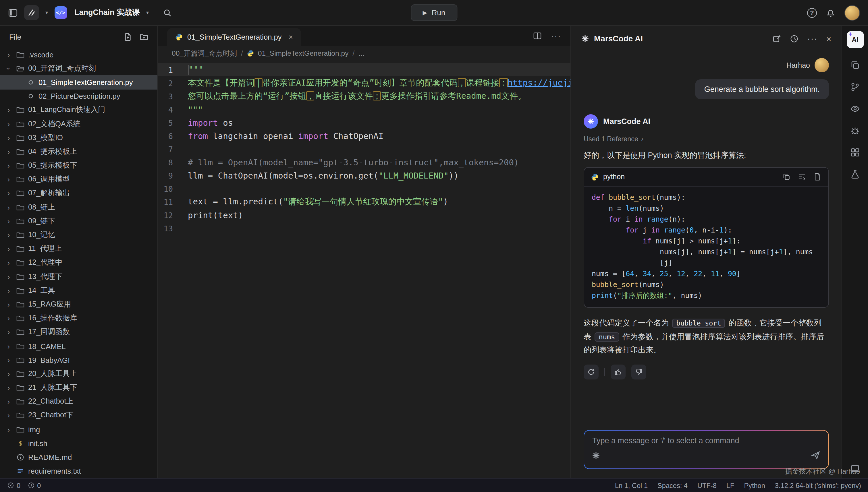 The image size is (868, 492). What do you see at coordinates (78, 374) in the screenshot?
I see `tree-item: ›20_人脉工具上` at bounding box center [78, 374].